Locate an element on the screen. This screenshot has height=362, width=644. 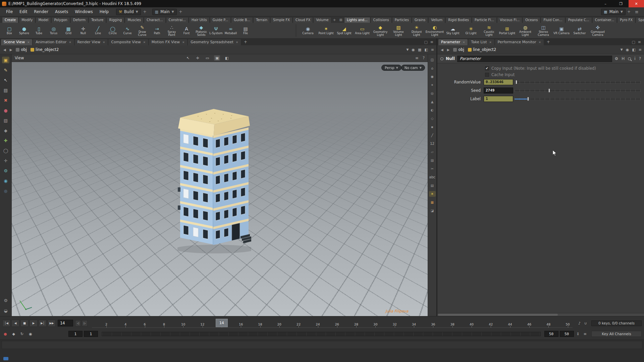
pane-options-icon: ≡ is located at coordinates (640, 50).